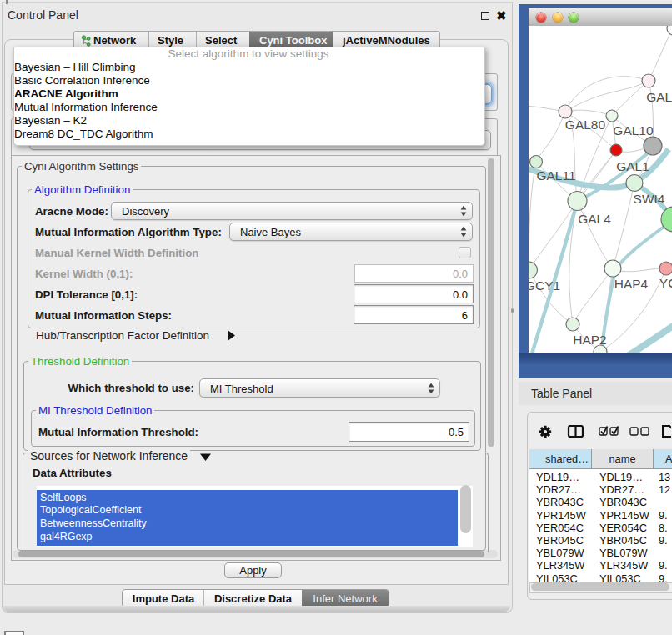 This screenshot has height=635, width=672. I want to click on svg-text: HAP4, so click(632, 283).